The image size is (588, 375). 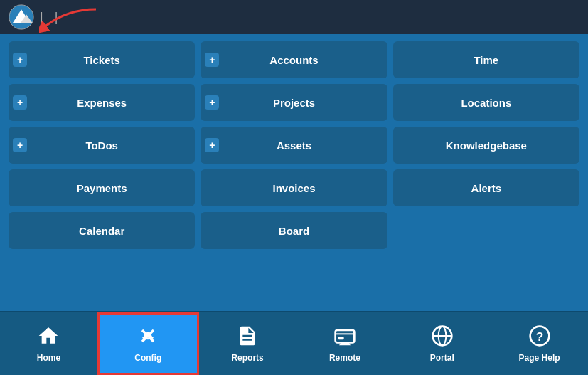 What do you see at coordinates (48, 344) in the screenshot?
I see `nav-item-home: Home` at bounding box center [48, 344].